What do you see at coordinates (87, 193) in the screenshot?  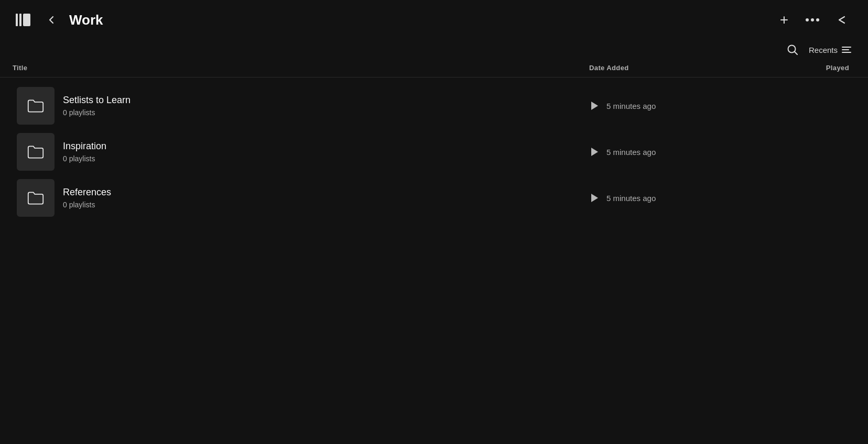 I see `folder-name: References` at bounding box center [87, 193].